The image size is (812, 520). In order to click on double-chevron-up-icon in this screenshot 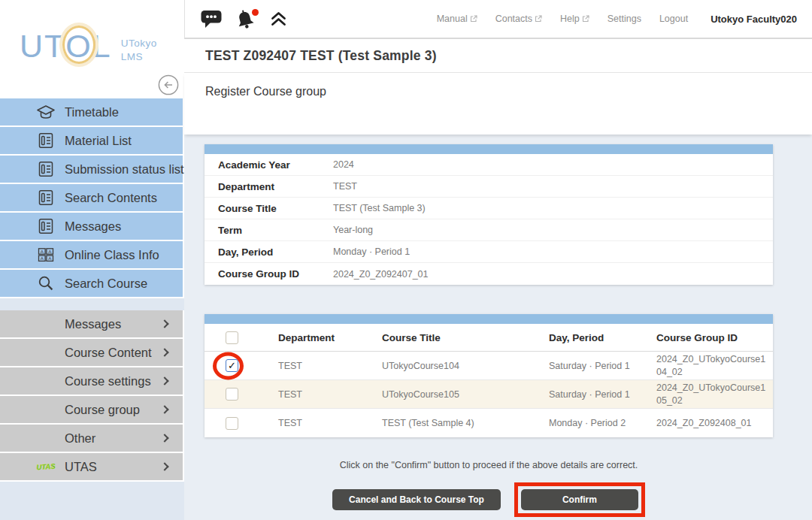, I will do `click(278, 19)`.